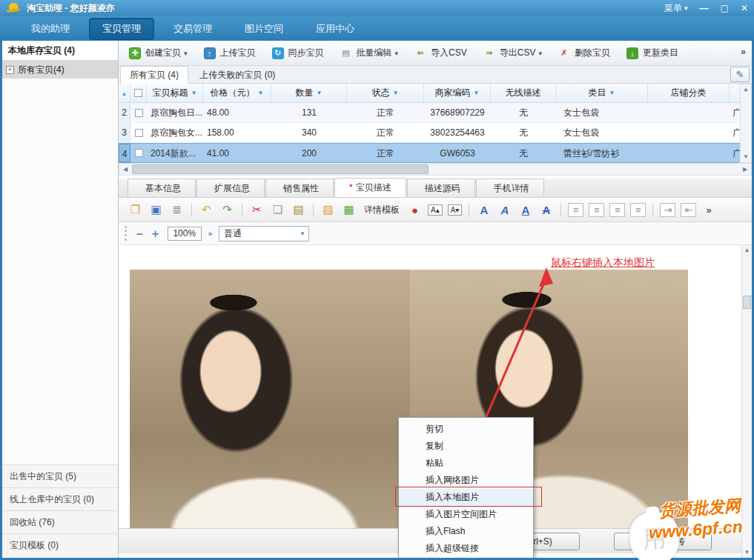  Describe the element at coordinates (60, 499) in the screenshot. I see `sidebar-panel-item: 线上仓库中的宝贝 (0)` at that location.